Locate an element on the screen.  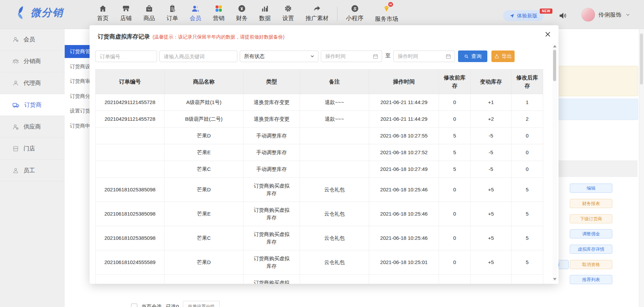
table-cell is located at coordinates (130, 136).